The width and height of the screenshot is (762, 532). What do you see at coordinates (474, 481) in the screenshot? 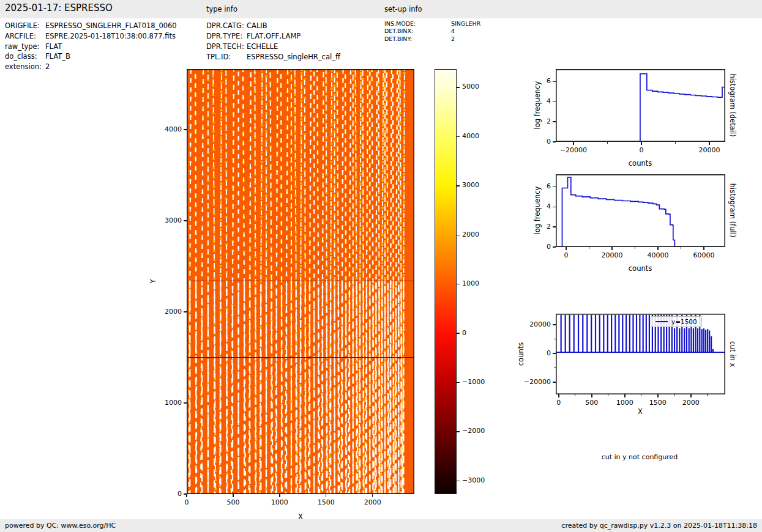
I see `colorbar-tick-label: −3000` at bounding box center [474, 481].